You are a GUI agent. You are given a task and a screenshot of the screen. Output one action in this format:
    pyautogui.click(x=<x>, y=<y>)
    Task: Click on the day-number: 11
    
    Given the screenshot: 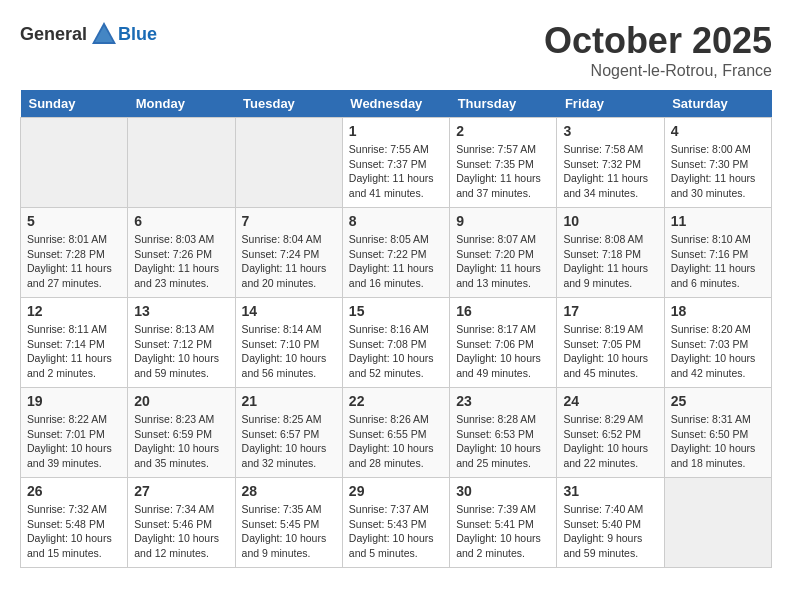 What is the action you would take?
    pyautogui.click(x=718, y=221)
    